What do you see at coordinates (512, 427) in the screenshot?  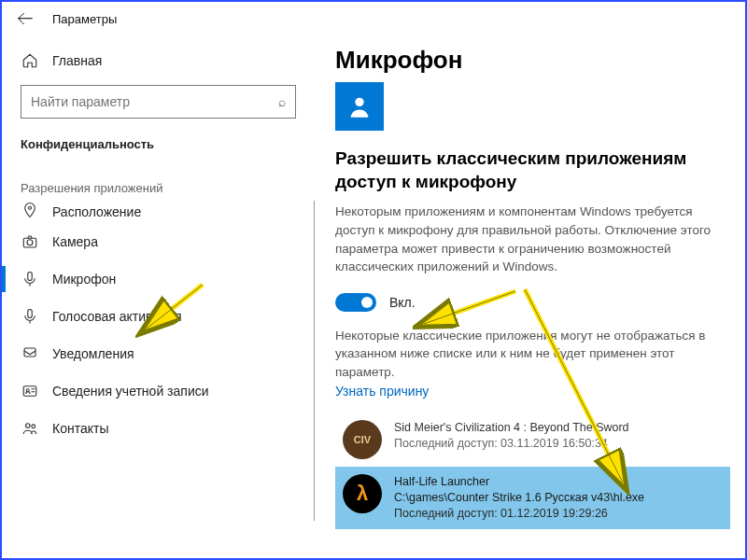 I see `app-name: Sid Meier's Civilization 4 : Beyond The …` at bounding box center [512, 427].